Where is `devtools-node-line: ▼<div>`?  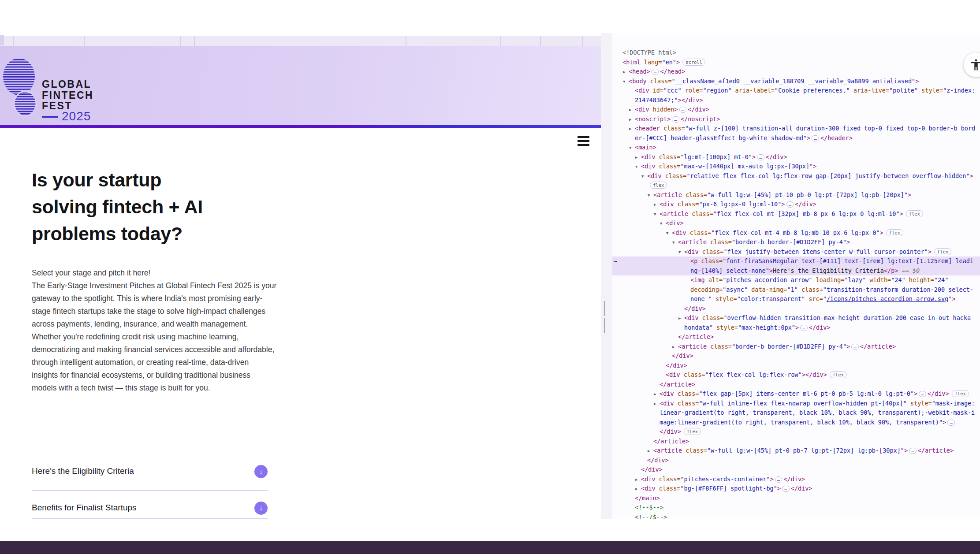 devtools-node-line: ▼<div> is located at coordinates (796, 223).